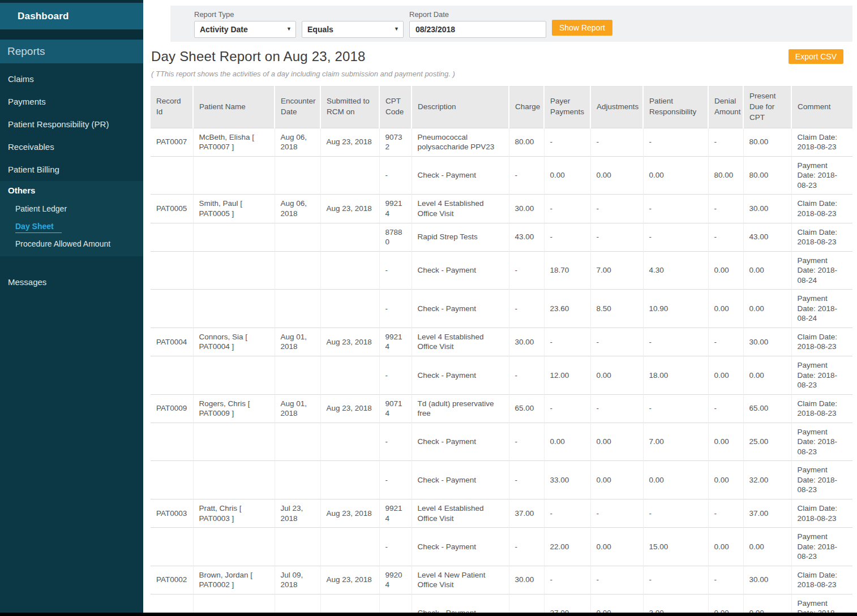  What do you see at coordinates (502, 580) in the screenshot?
I see `table-row: PAT0002Brown, Jordan [ PAT0002 ]Jul 09, …` at bounding box center [502, 580].